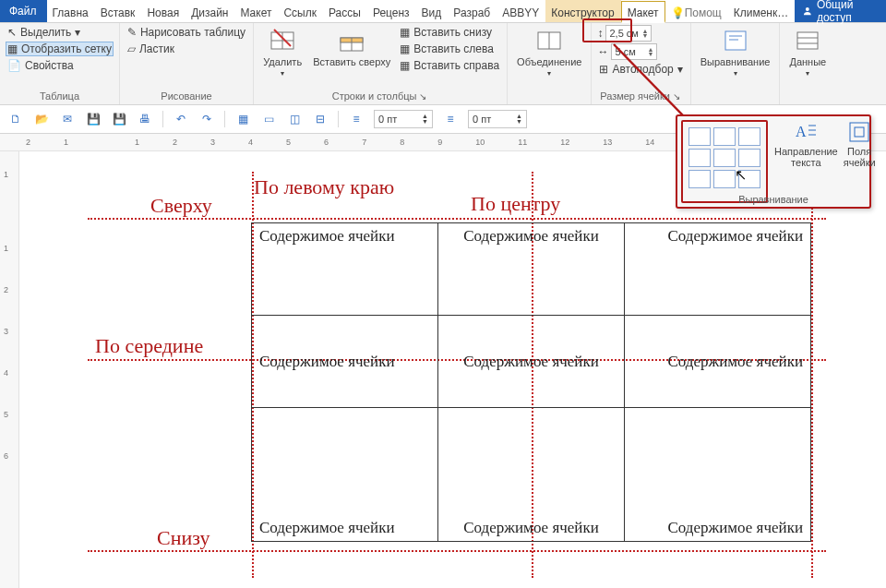 The height and width of the screenshot is (588, 886). Describe the element at coordinates (59, 32) in the screenshot. I see `select-button: ↖Выделить ▾` at that location.